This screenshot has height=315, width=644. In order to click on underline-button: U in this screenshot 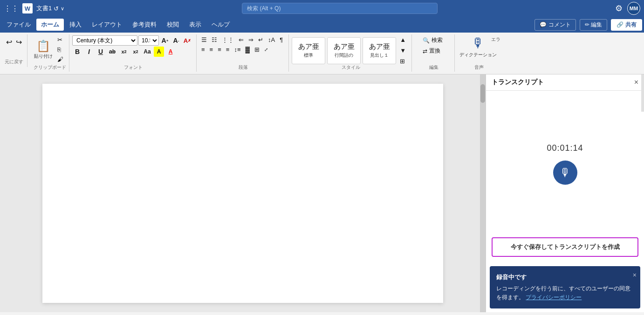, I will do `click(101, 52)`.